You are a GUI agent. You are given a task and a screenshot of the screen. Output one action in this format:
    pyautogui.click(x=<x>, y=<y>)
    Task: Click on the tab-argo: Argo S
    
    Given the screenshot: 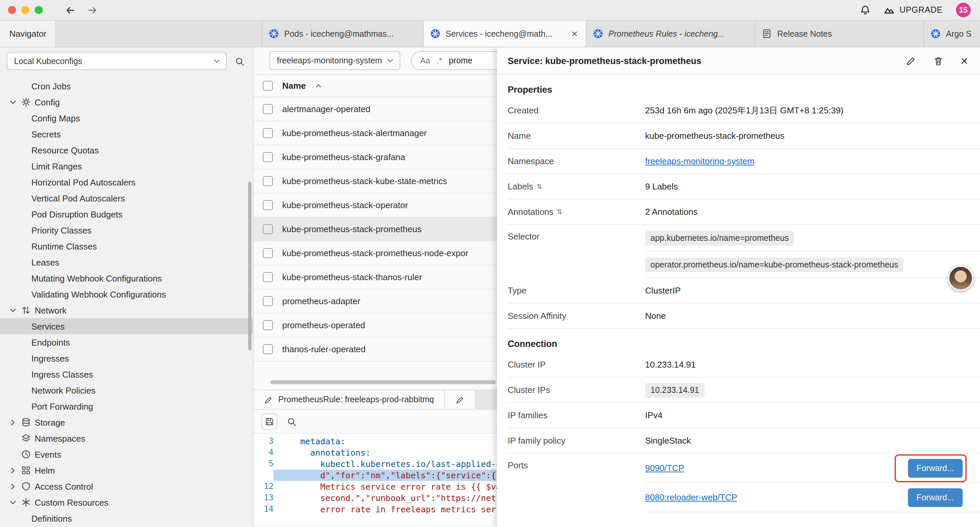 What is the action you would take?
    pyautogui.click(x=952, y=33)
    